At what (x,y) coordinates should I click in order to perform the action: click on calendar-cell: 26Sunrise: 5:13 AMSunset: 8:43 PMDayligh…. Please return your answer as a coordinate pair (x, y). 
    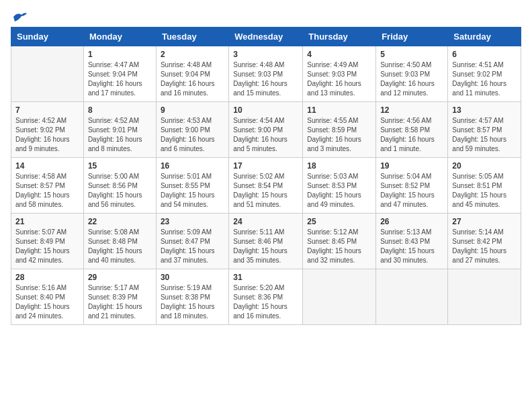
    Looking at the image, I should click on (412, 242).